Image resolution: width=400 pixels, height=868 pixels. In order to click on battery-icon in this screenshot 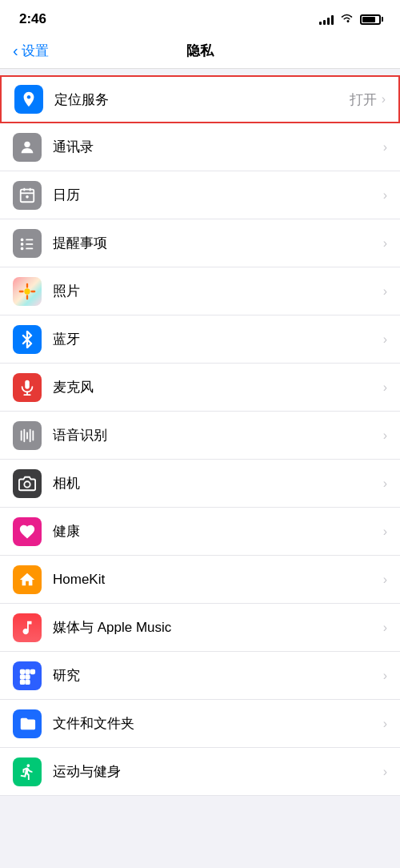, I will do `click(370, 19)`.